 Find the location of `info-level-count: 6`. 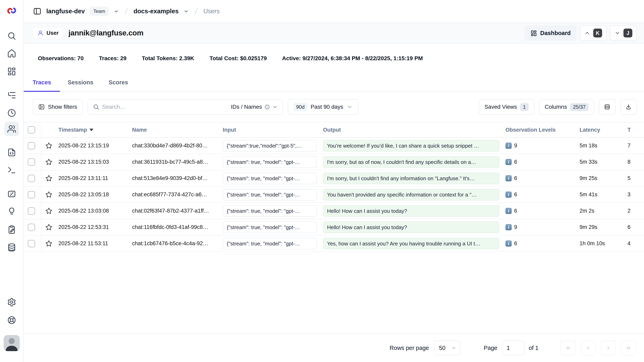

info-level-count: 6 is located at coordinates (516, 244).